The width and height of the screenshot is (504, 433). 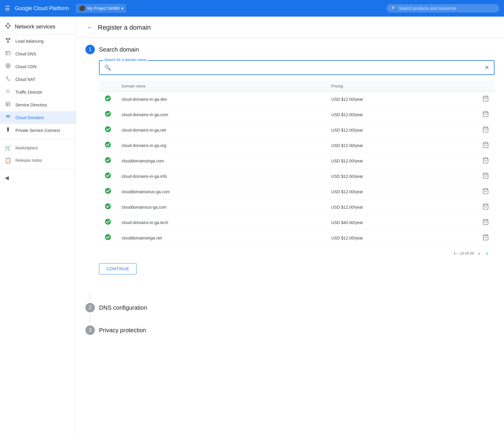 I want to click on next-page-button: ›, so click(x=487, y=253).